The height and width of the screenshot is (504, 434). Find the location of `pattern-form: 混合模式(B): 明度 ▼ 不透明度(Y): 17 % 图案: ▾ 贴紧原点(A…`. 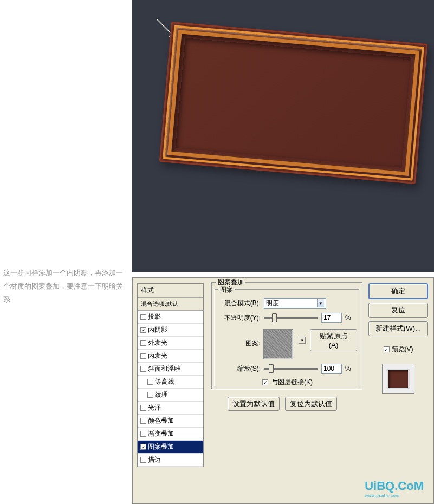

pattern-form: 混合模式(B): 明度 ▼ 不透明度(Y): 17 % 图案: ▾ 贴紧原点(A… is located at coordinates (287, 343).